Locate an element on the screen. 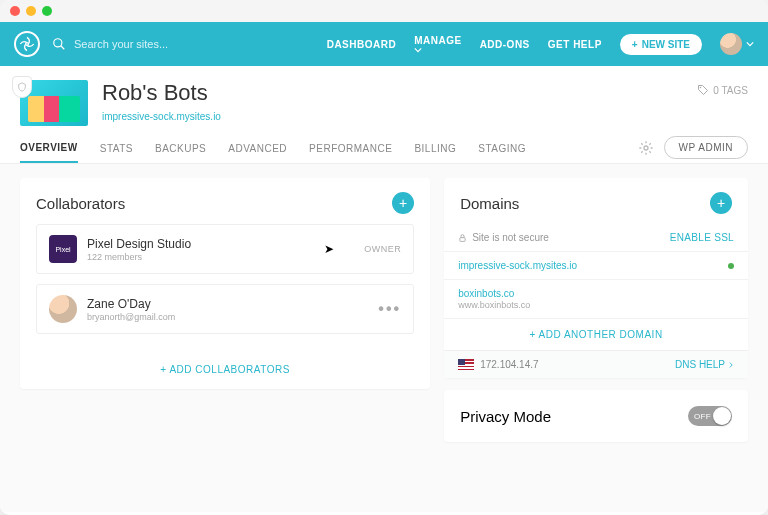 The height and width of the screenshot is (515, 768). collaborator-name: Pixel Design Studio is located at coordinates (200, 244).